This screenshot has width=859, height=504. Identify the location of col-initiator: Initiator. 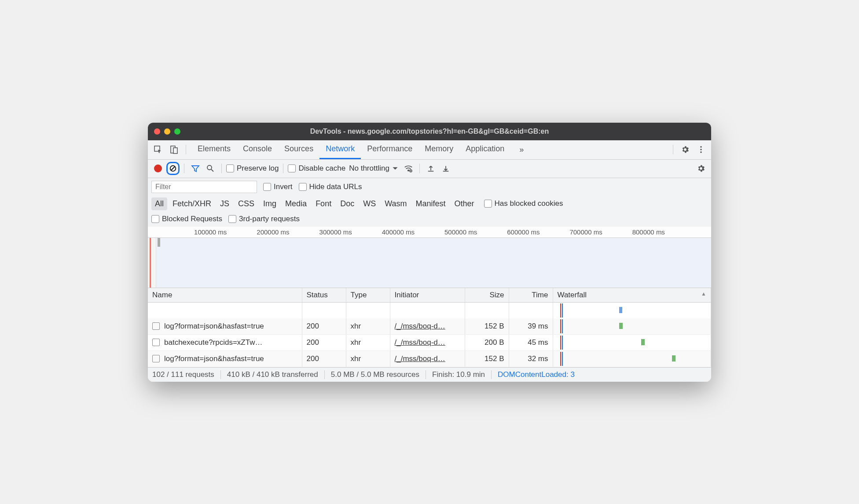
(427, 296).